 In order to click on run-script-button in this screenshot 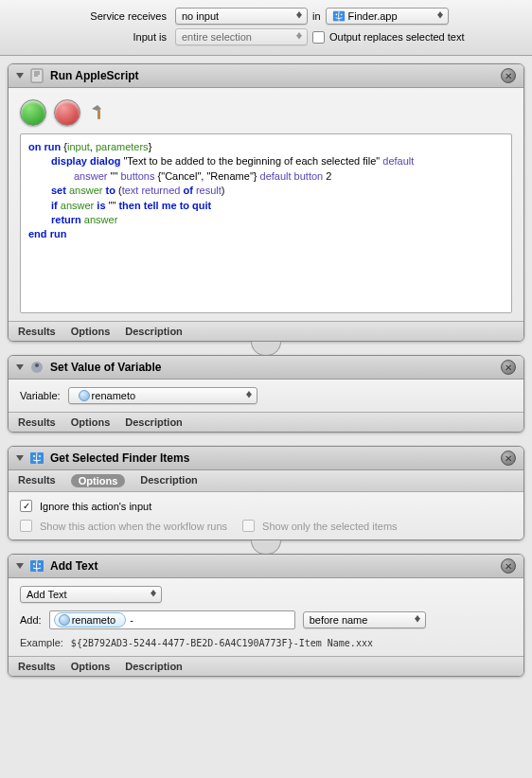, I will do `click(33, 113)`.